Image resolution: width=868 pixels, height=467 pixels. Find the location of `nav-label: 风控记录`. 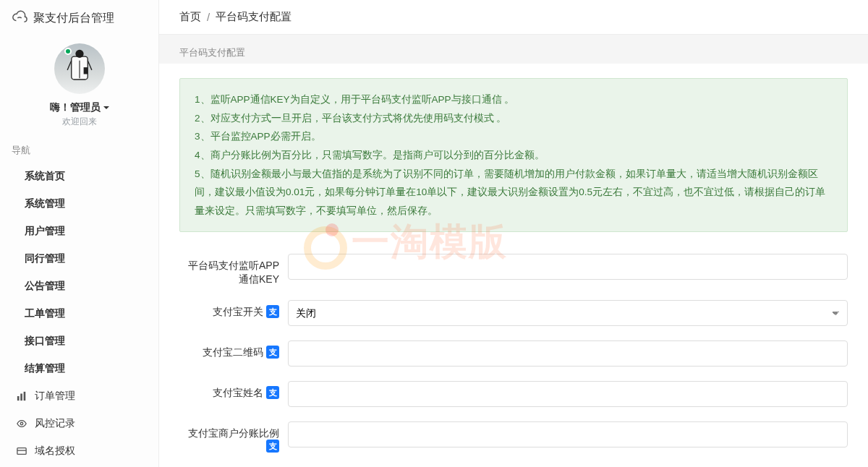

nav-label: 风控记录 is located at coordinates (55, 424).